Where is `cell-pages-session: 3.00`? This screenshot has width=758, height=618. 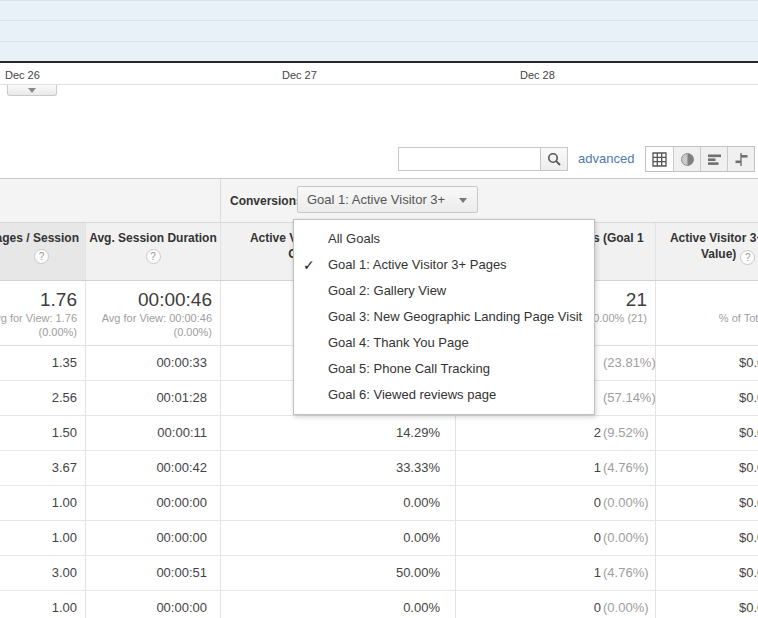
cell-pages-session: 3.00 is located at coordinates (42, 573).